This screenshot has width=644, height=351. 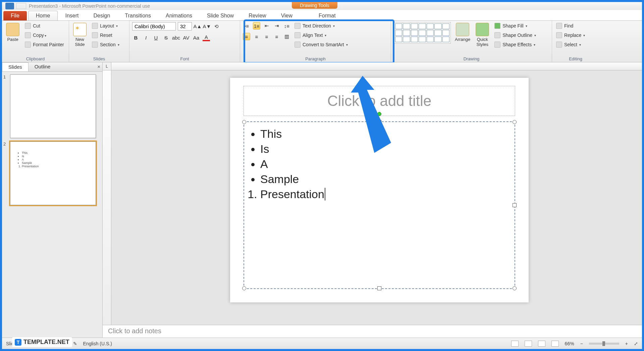 What do you see at coordinates (277, 26) in the screenshot?
I see `inc-indent-button: ⇥` at bounding box center [277, 26].